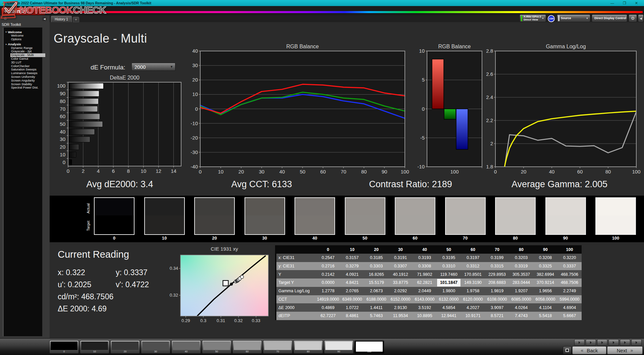 This screenshot has width=644, height=355. I want to click on sidebar-item-color-gamut: Color Gamut, so click(23, 59).